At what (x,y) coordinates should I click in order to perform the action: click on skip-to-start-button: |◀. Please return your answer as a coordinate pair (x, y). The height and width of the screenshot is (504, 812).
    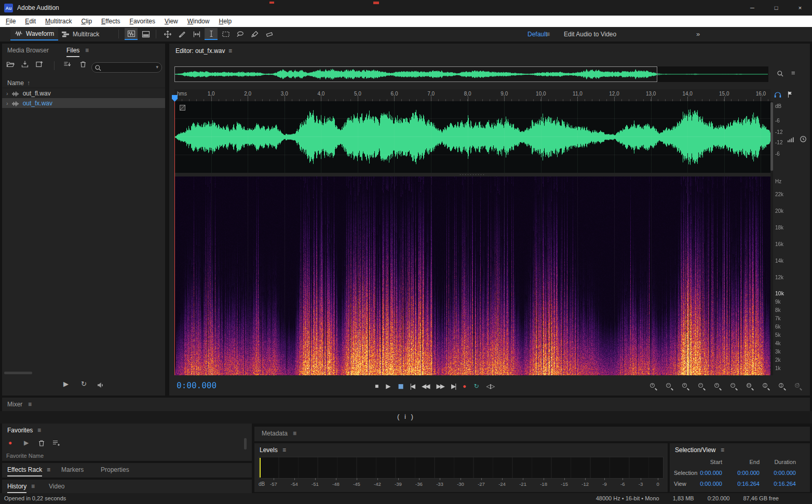
    Looking at the image, I should click on (412, 386).